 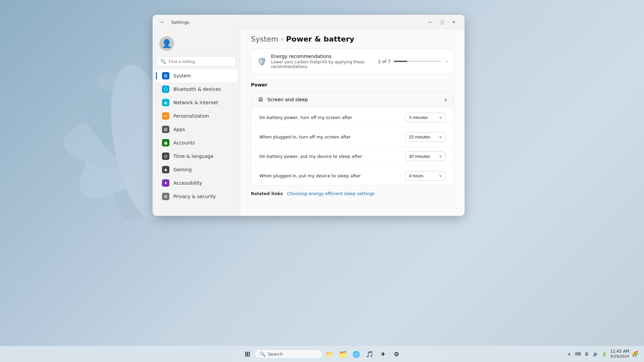 What do you see at coordinates (352, 61) in the screenshot?
I see `energy-banner: 🛡️ Energy recommendations Lower your car…` at bounding box center [352, 61].